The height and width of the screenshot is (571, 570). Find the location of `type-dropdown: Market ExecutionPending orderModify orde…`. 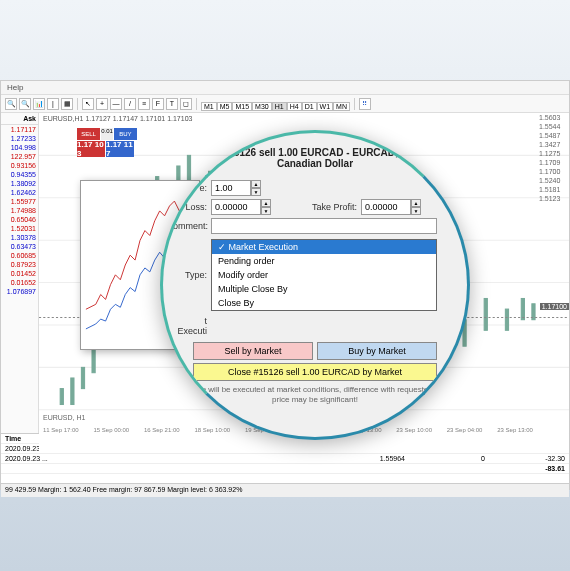

type-dropdown: Market ExecutionPending orderModify orde… is located at coordinates (324, 275).